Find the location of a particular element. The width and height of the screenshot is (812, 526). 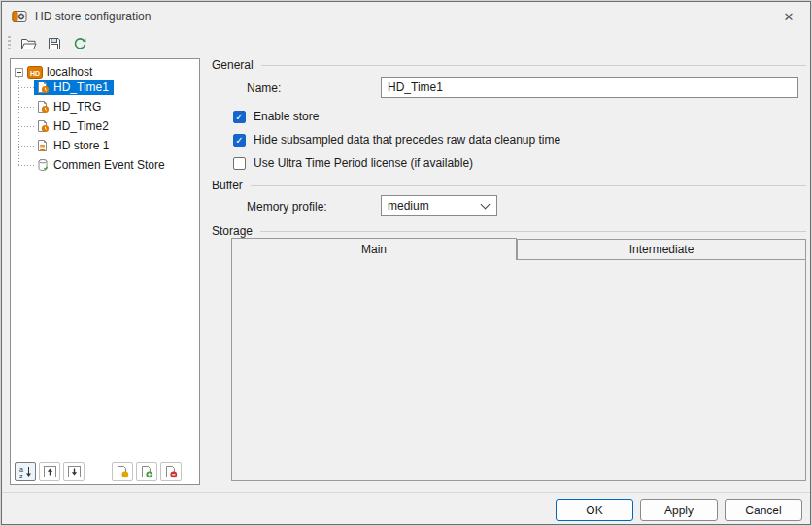

memory-profile-select: medium is located at coordinates (439, 206).